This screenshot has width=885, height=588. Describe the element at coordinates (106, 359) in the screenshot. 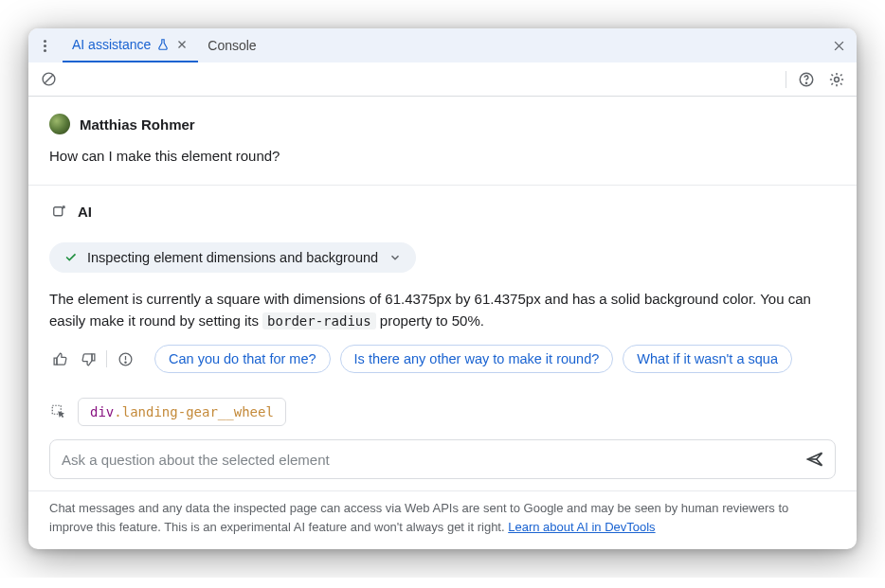

I see `divider` at that location.